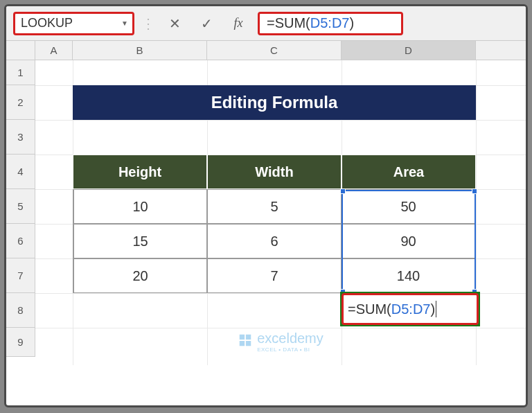  I want to click on cell-d8-editing: =SUM(D5:D7), so click(410, 309).